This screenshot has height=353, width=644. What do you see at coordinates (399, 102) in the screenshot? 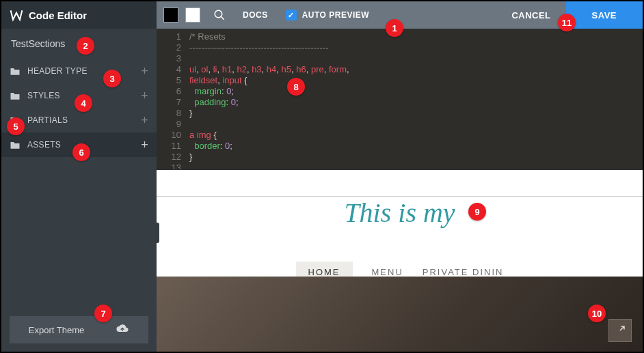
I see `code-line: 7 padding: 0;` at bounding box center [399, 102].